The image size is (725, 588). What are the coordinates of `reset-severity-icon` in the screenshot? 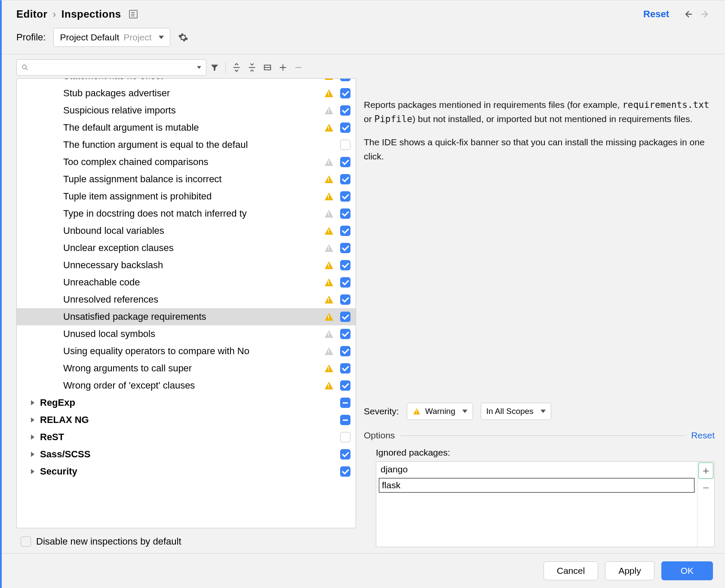 It's located at (267, 67).